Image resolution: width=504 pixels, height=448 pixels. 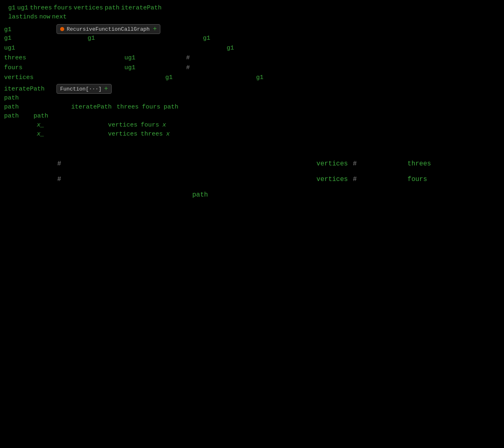 I want to click on header-var-g1: g1, so click(x=12, y=8).